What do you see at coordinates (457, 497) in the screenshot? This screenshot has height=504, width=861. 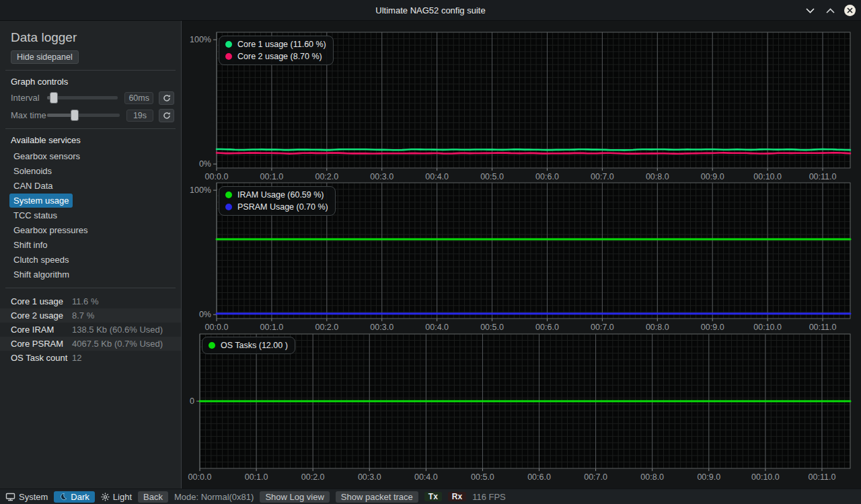 I see `rx-indicator: Rx` at bounding box center [457, 497].